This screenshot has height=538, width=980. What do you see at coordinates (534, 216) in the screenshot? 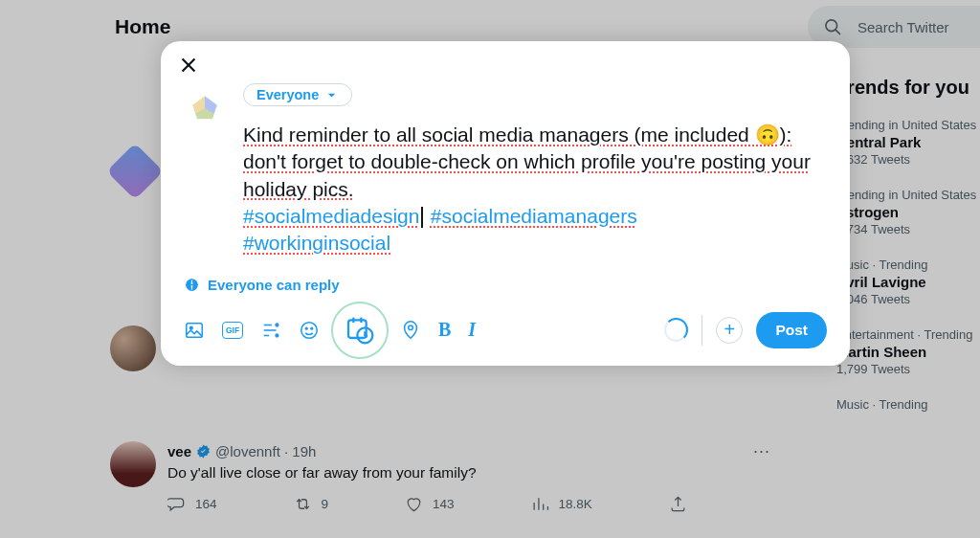
I see `hashtag: #socialmediamanagers` at bounding box center [534, 216].